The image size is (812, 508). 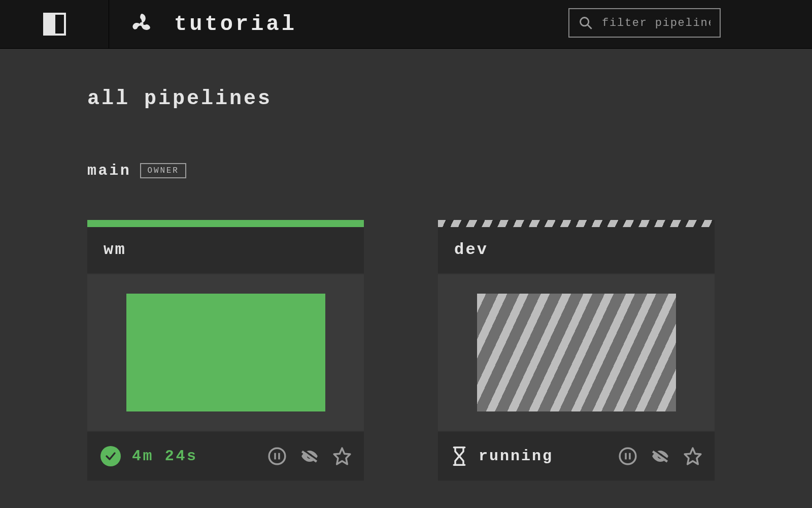 What do you see at coordinates (577, 456) in the screenshot?
I see `card-footer: running` at bounding box center [577, 456].